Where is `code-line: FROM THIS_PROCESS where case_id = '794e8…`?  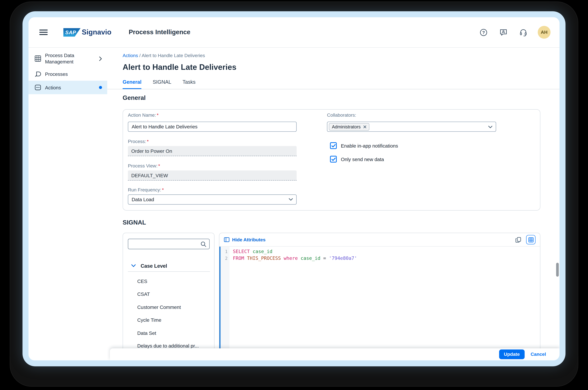 code-line: FROM THIS_PROCESS where case_id = '794e8… is located at coordinates (386, 258).